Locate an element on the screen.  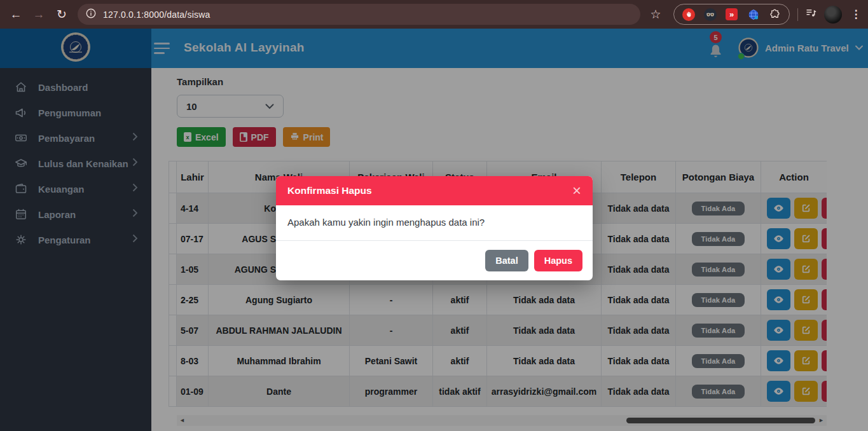
close-icon: × is located at coordinates (577, 191).